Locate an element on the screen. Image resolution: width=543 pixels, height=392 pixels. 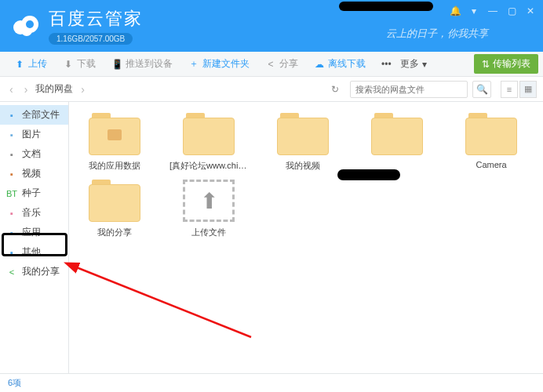
newfolder-button: ＋新建文件夹 is located at coordinates (219, 64).